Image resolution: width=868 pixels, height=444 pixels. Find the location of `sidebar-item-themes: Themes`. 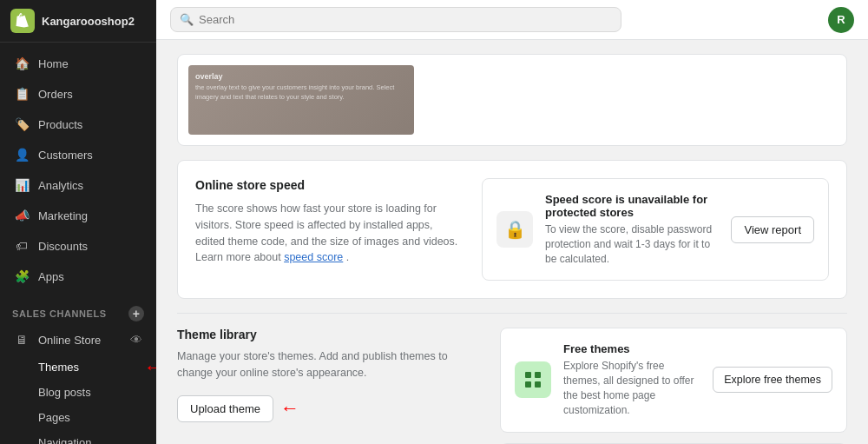

sidebar-item-themes: Themes is located at coordinates (47, 367).